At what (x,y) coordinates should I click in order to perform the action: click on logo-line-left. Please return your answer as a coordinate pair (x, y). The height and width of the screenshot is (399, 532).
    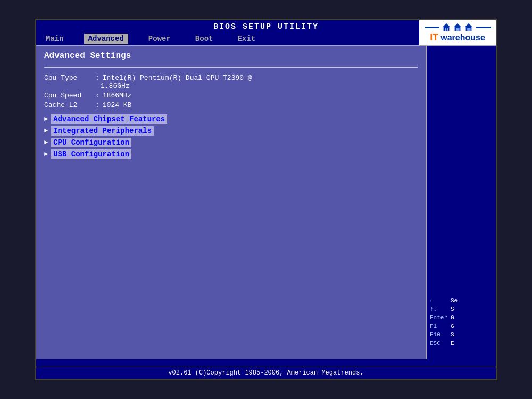
    Looking at the image, I should click on (432, 28).